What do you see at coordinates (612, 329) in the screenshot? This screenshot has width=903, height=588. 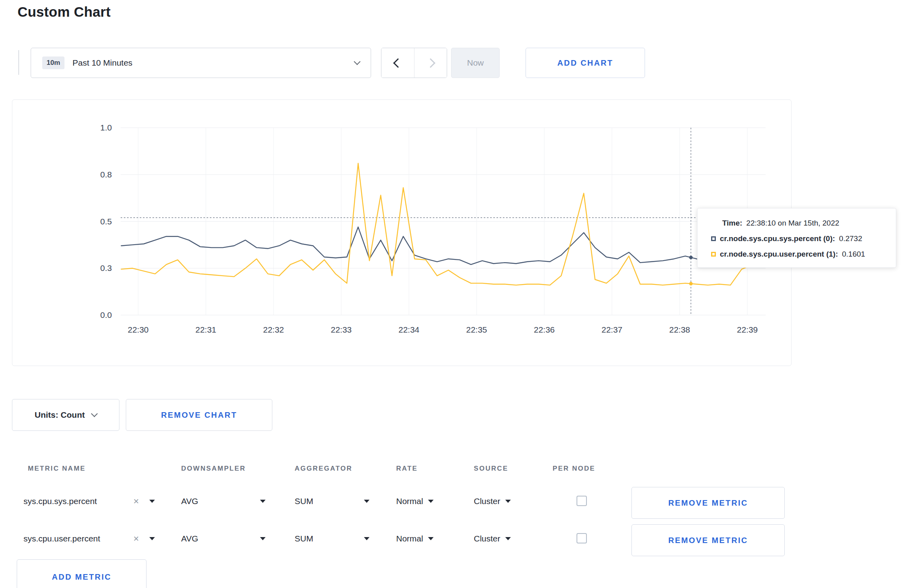 I see `svg-text: 22:37` at bounding box center [612, 329].